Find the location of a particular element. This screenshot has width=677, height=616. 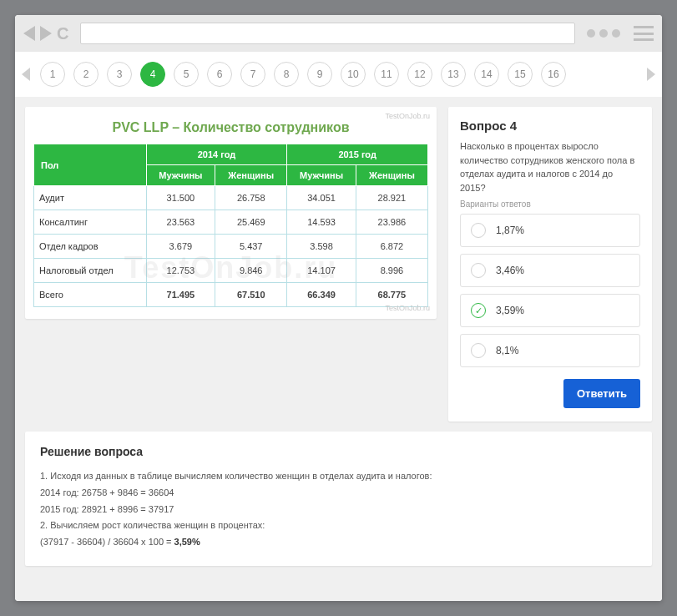

cell: 23.986 is located at coordinates (392, 222).